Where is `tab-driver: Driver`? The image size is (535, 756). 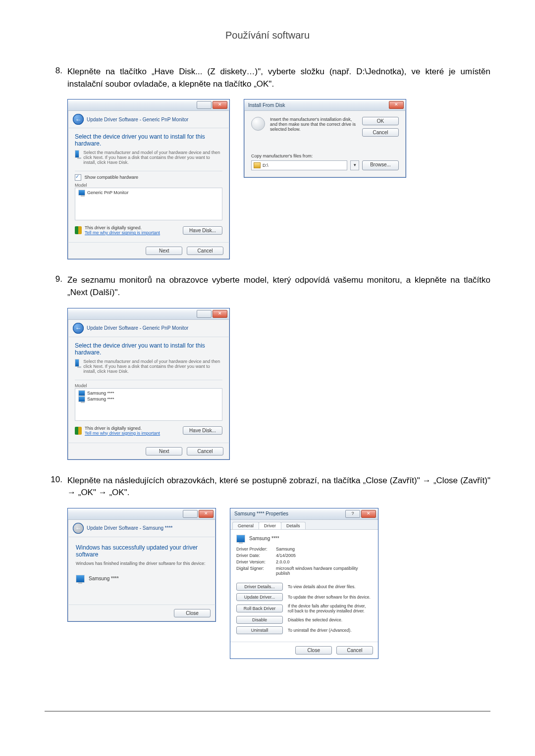 tab-driver: Driver is located at coordinates (270, 526).